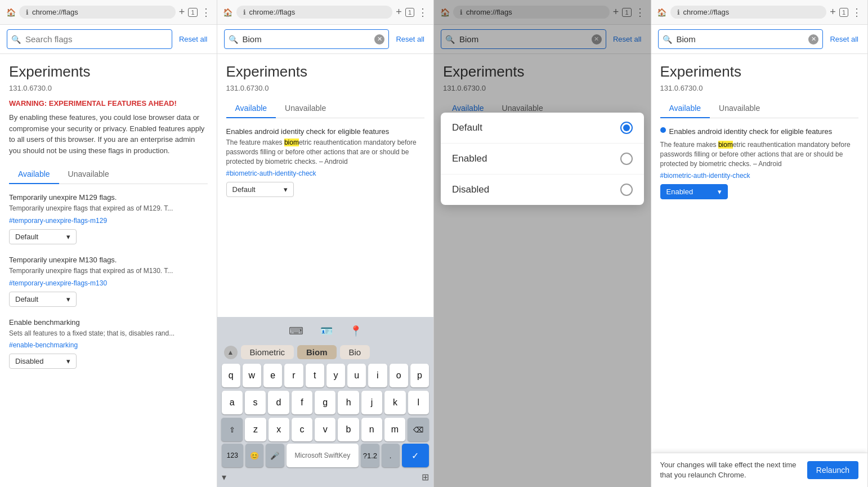  I want to click on menu-btn-1: ⋮, so click(206, 12).